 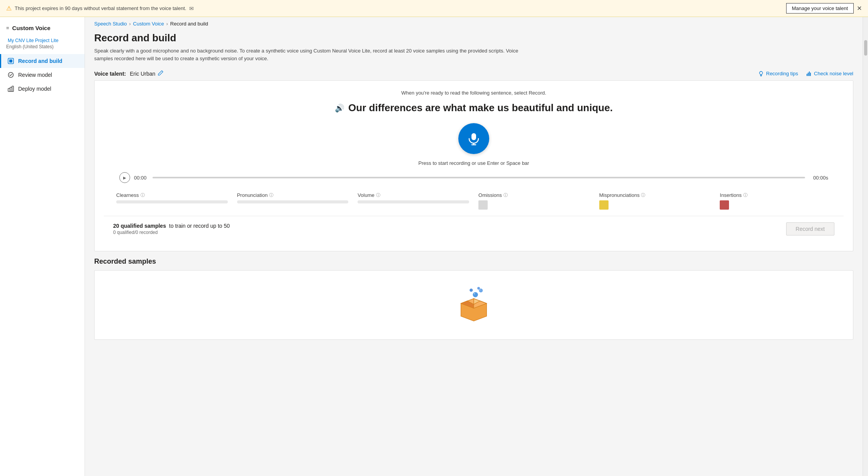 I want to click on scrollbar-track, so click(x=865, y=246).